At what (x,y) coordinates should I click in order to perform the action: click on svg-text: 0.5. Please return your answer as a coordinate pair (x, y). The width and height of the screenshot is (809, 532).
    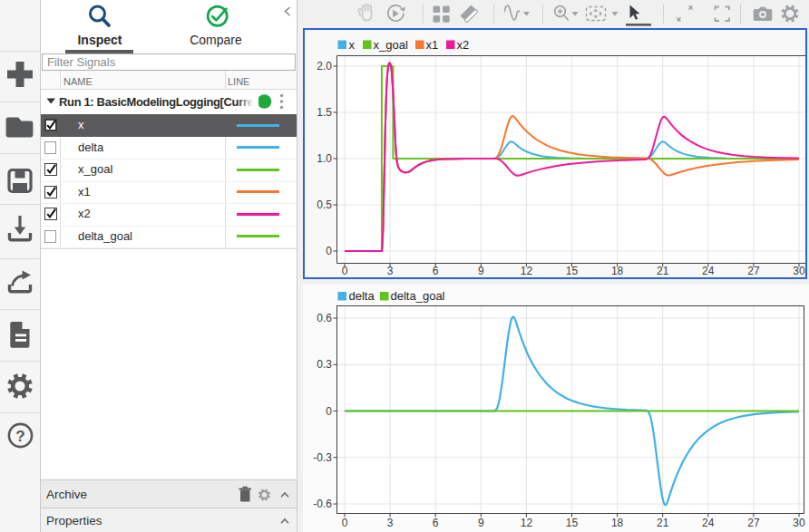
    Looking at the image, I should click on (325, 205).